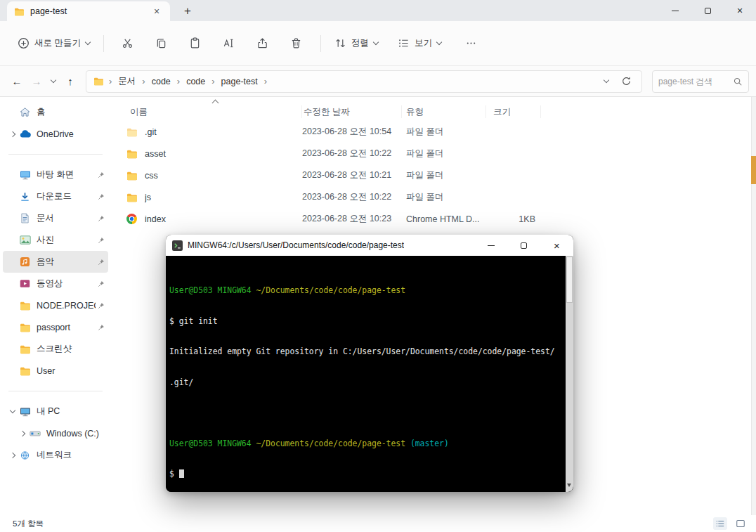 The image size is (756, 532). What do you see at coordinates (696, 82) in the screenshot?
I see `search-input` at bounding box center [696, 82].